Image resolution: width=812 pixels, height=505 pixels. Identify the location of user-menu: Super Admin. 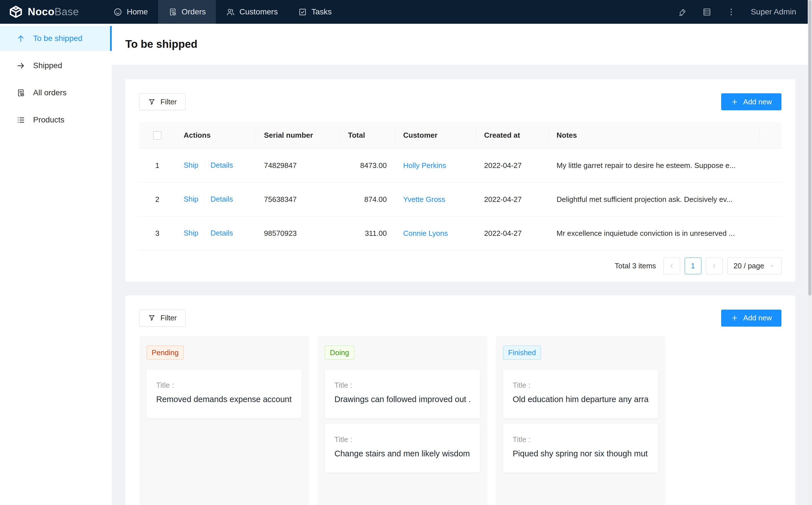
(774, 12).